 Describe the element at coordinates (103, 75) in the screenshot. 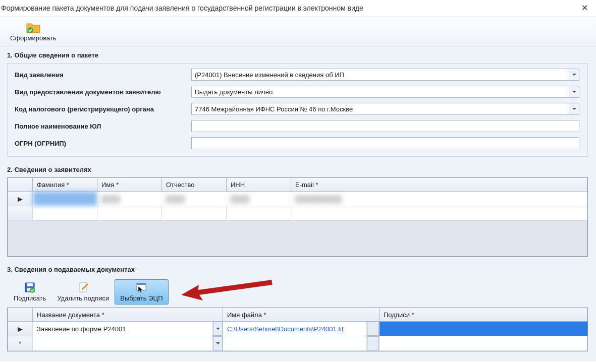

I see `application-type-label: Вид заявления` at that location.